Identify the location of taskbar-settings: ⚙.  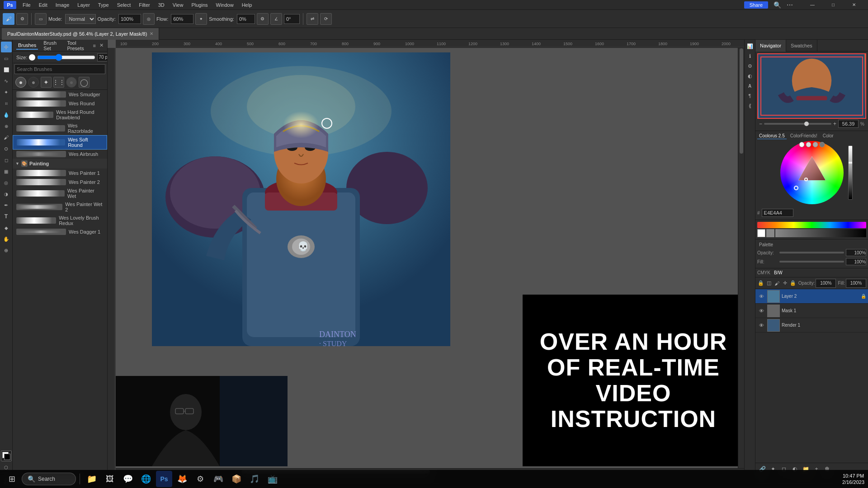
(200, 479).